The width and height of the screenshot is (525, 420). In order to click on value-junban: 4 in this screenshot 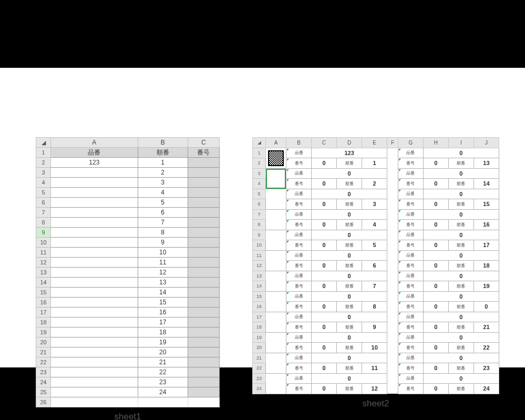, I will do `click(375, 225)`.